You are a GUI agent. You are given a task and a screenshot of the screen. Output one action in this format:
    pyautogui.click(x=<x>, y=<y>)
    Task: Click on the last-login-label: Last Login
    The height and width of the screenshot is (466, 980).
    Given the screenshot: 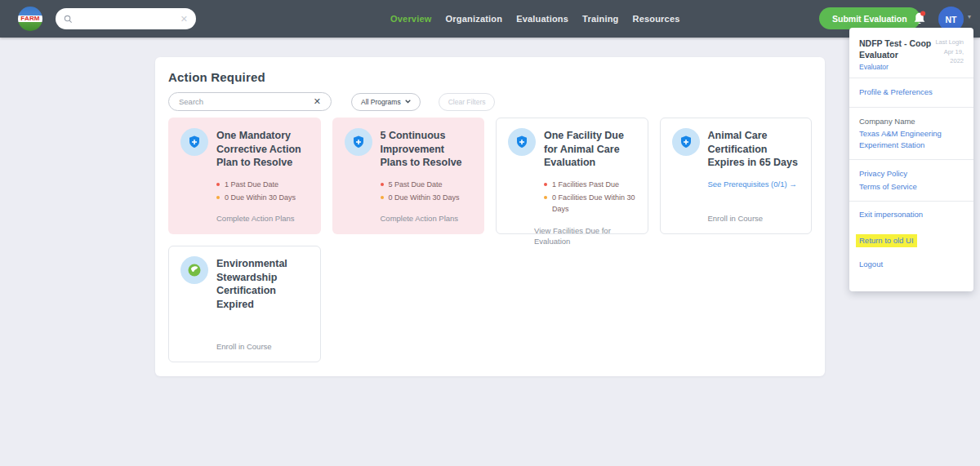 What is the action you would take?
    pyautogui.click(x=949, y=42)
    